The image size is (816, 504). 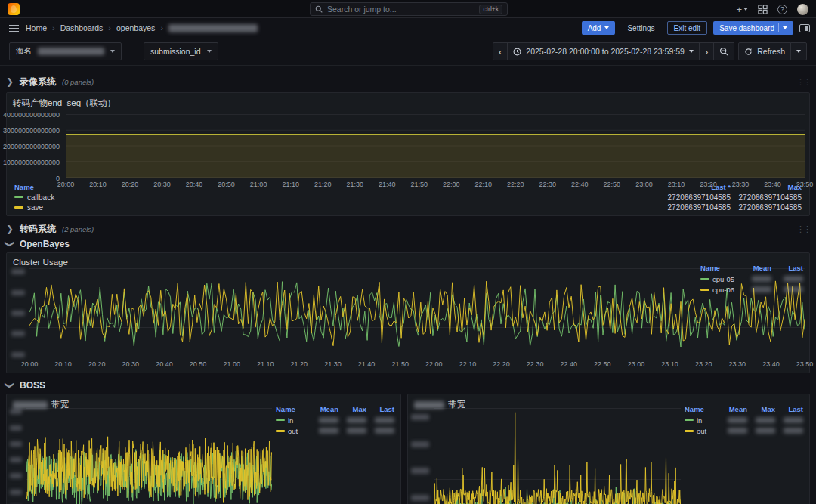 What do you see at coordinates (535, 364) in the screenshot?
I see `x-axis-label: 22:30` at bounding box center [535, 364].